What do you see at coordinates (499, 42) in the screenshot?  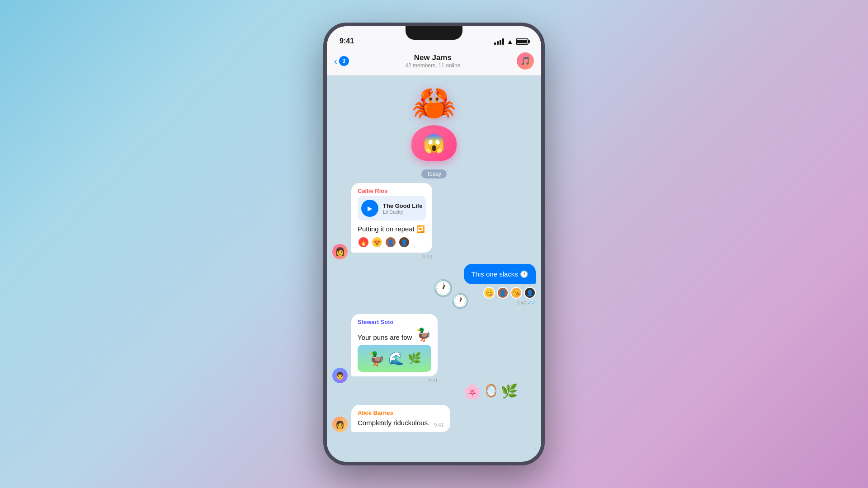 I see `signal-bars-icon` at bounding box center [499, 42].